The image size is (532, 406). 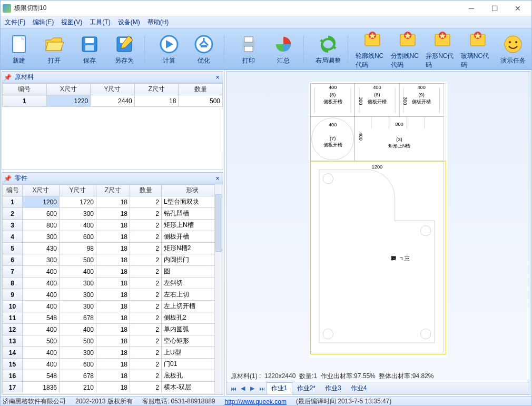 What do you see at coordinates (72, 22) in the screenshot?
I see `menu-view: 视图(V)` at bounding box center [72, 22].